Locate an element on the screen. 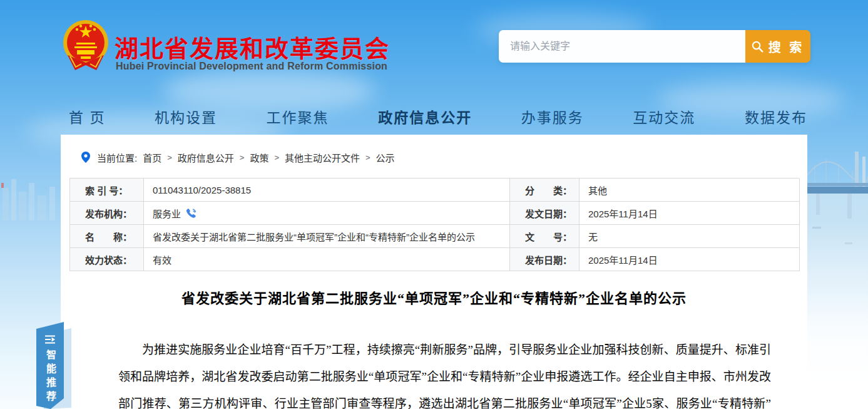  meta-label-index-no: 索 引 号： is located at coordinates (107, 190).